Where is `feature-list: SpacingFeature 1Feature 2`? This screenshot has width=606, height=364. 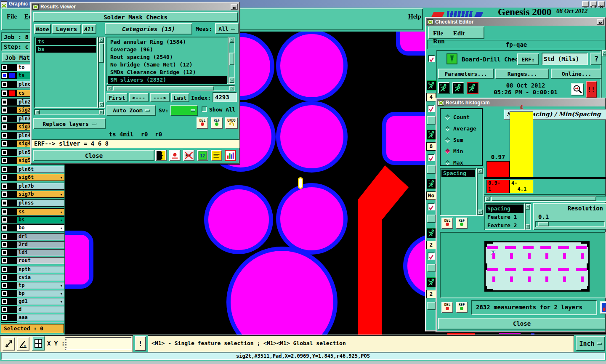
feature-list: SpacingFeature 1Feature 2 is located at coordinates (505, 217).